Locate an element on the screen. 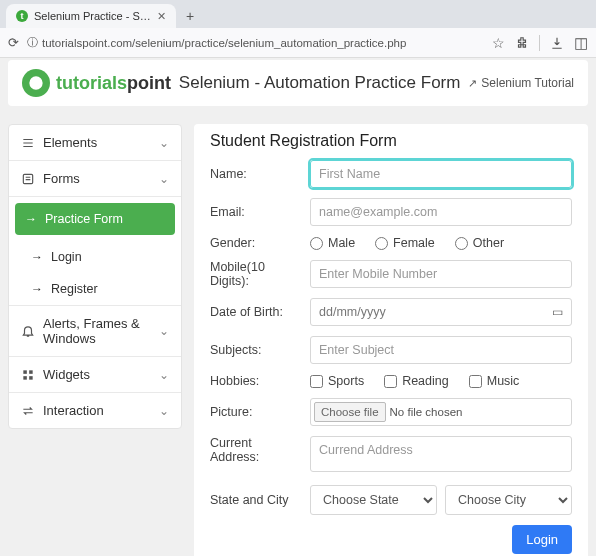 The width and height of the screenshot is (596, 556). gender-other-option: Other is located at coordinates (480, 243).